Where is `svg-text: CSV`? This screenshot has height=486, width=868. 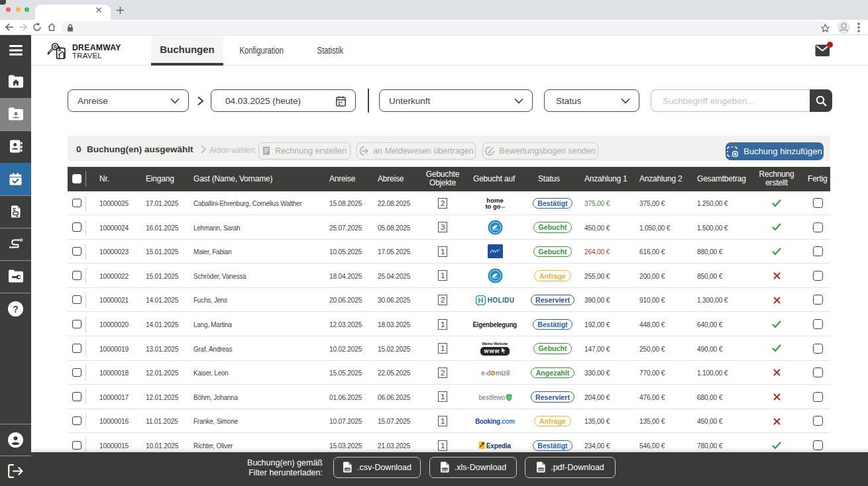
svg-text: CSV is located at coordinates (347, 470).